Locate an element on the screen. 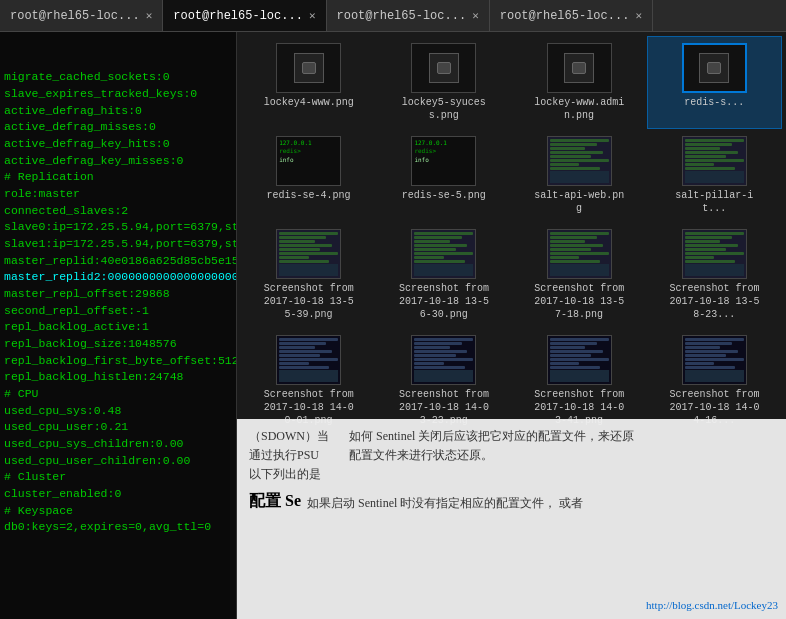  terminal-line: active_defrag_hits:0 is located at coordinates (118, 112).